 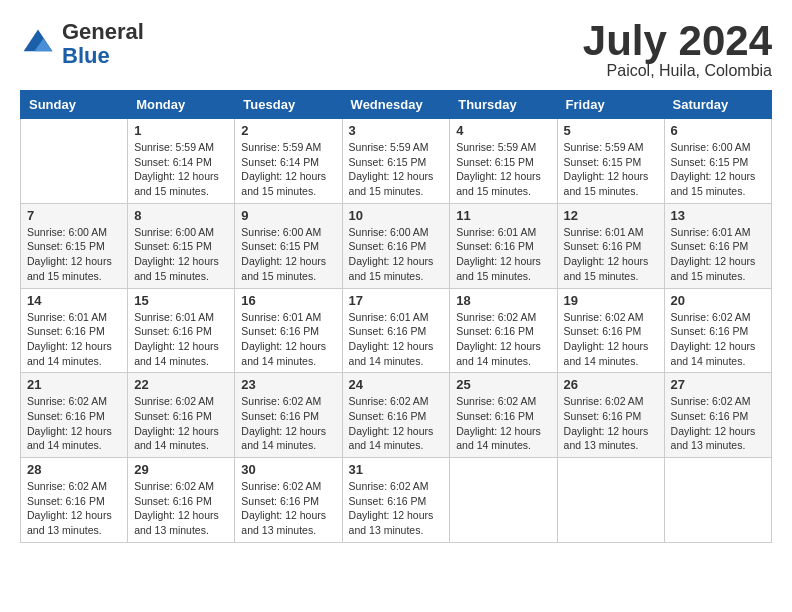 I want to click on calendar-cell: 14Sunrise: 6:01 AMSunset: 6:16 PMDayligh…, so click(x=74, y=330).